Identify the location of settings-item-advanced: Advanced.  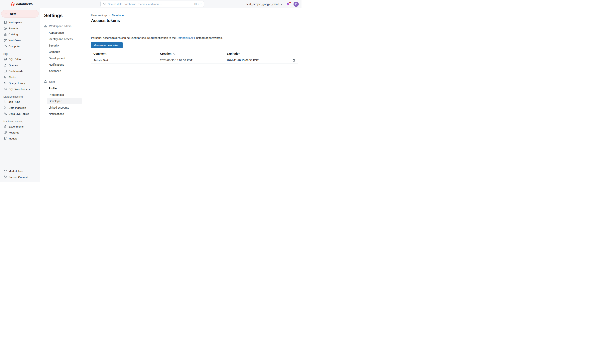
(65, 71).